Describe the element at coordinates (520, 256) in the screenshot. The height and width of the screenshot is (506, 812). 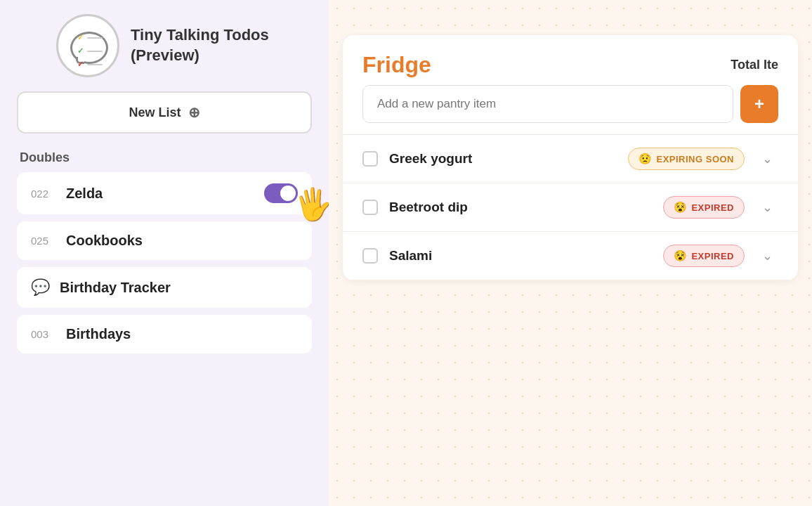
I see `item-name-salami: Salami` at that location.